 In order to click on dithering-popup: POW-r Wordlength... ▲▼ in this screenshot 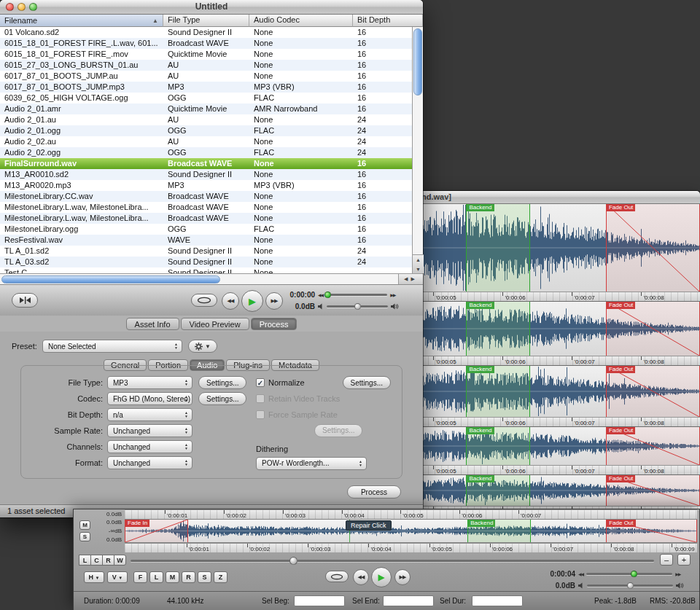, I will do `click(311, 464)`.